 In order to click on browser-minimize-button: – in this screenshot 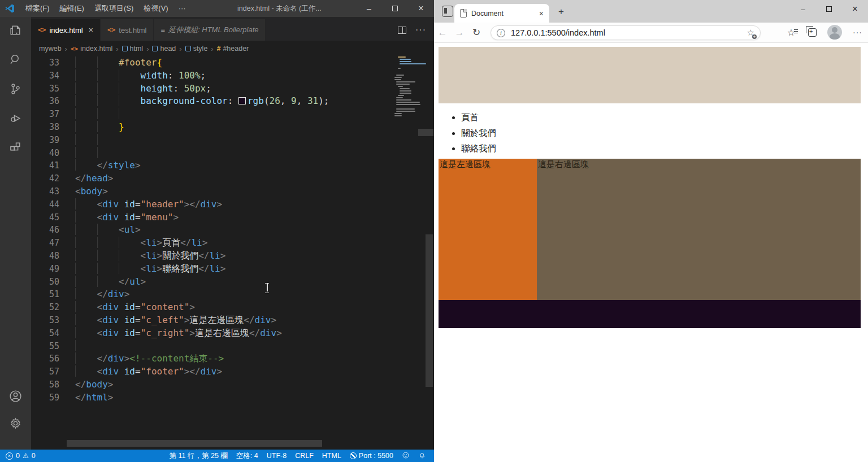, I will do `click(803, 9)`.